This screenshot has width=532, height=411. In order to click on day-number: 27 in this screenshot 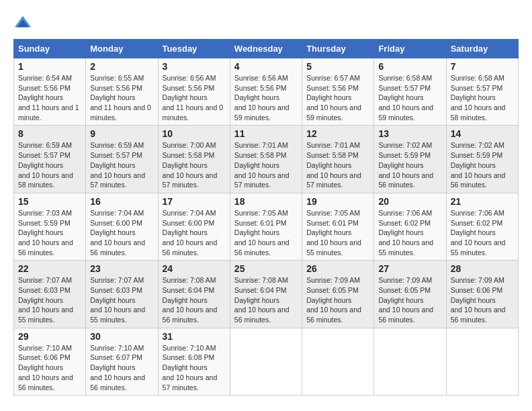, I will do `click(410, 269)`.